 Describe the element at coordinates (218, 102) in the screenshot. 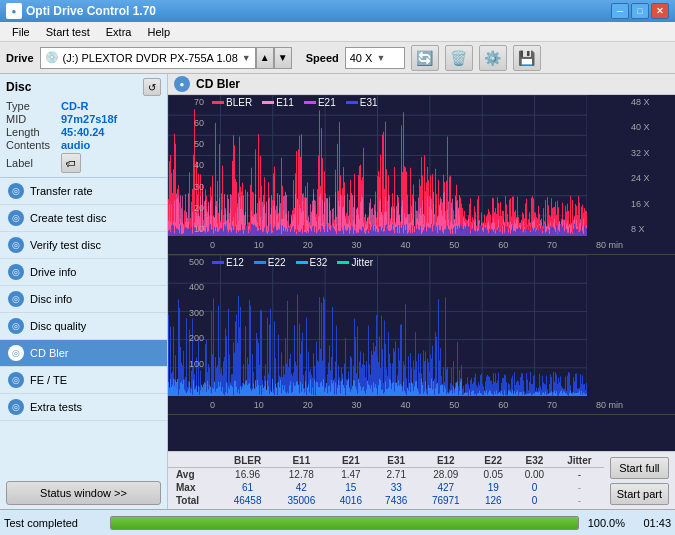

I see `bler-color` at that location.